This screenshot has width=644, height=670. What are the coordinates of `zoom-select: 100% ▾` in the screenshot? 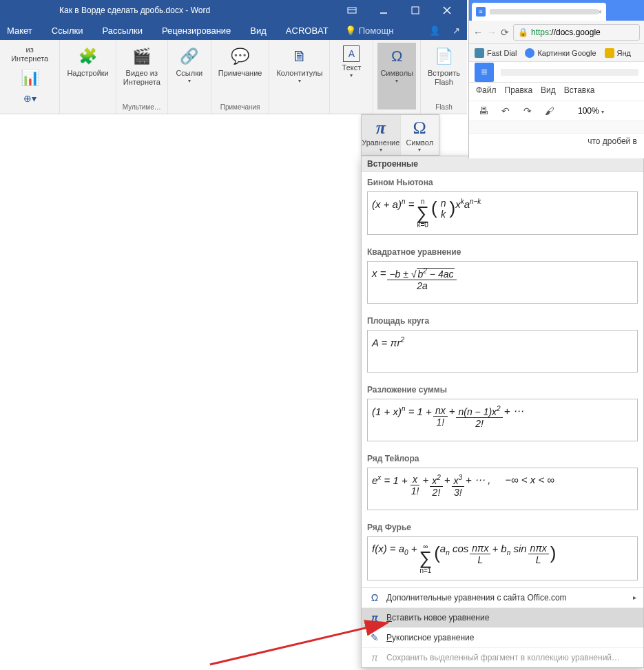 It's located at (591, 111).